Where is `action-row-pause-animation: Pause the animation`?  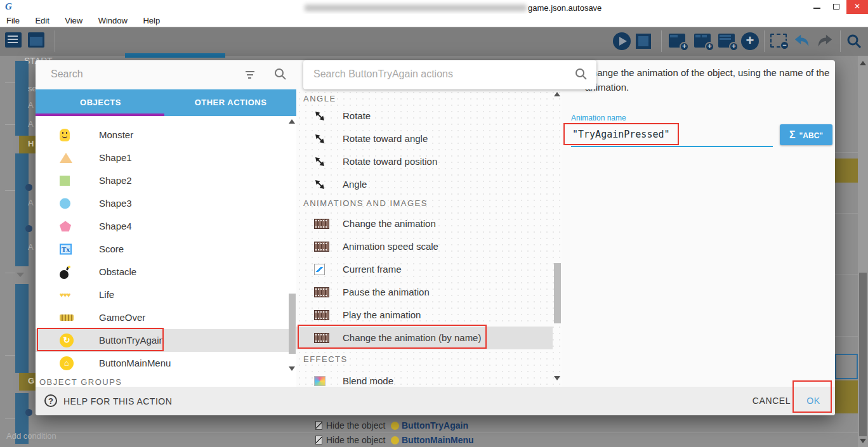 action-row-pause-animation: Pause the animation is located at coordinates (424, 292).